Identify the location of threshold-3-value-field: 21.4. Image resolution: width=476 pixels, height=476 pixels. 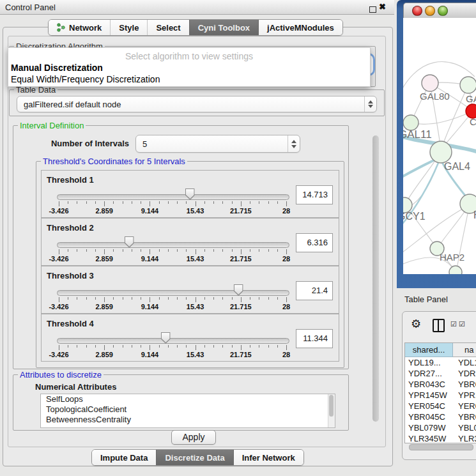
(314, 291).